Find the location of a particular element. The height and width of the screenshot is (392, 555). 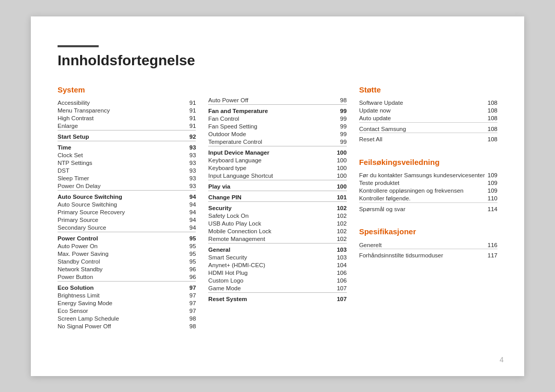

toc-item-row: Teste produktet109 is located at coordinates (429, 183).